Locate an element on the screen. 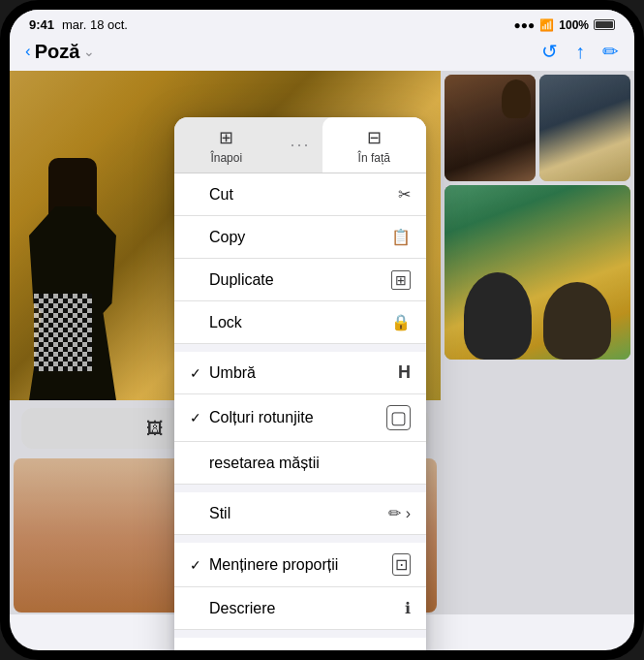 The image size is (644, 660). menu-item-colturi-left: ✓ Colțuri rotunjite is located at coordinates (252, 418).